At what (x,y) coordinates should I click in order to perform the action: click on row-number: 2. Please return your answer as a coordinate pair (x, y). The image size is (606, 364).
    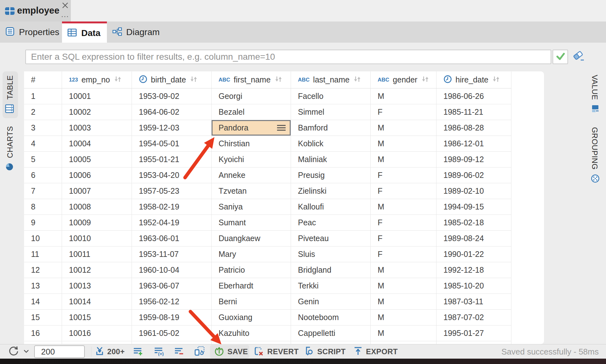
    Looking at the image, I should click on (43, 112).